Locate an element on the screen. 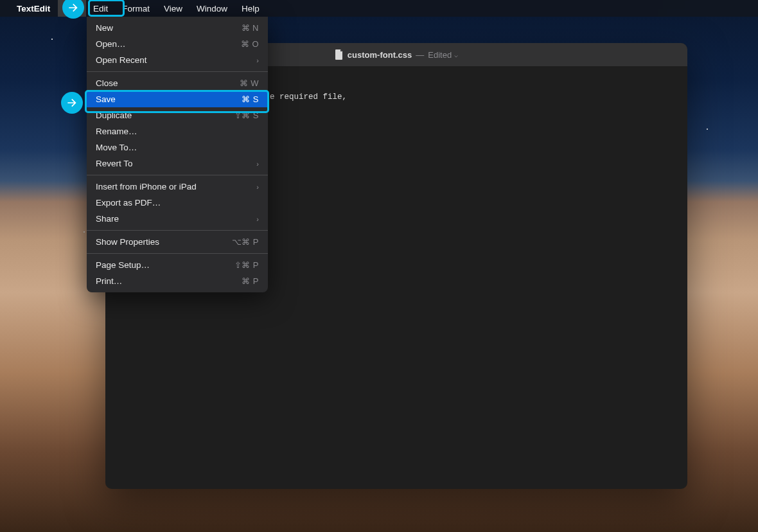 This screenshot has height=532, width=758. menu-item-label: Rename… is located at coordinates (117, 131).